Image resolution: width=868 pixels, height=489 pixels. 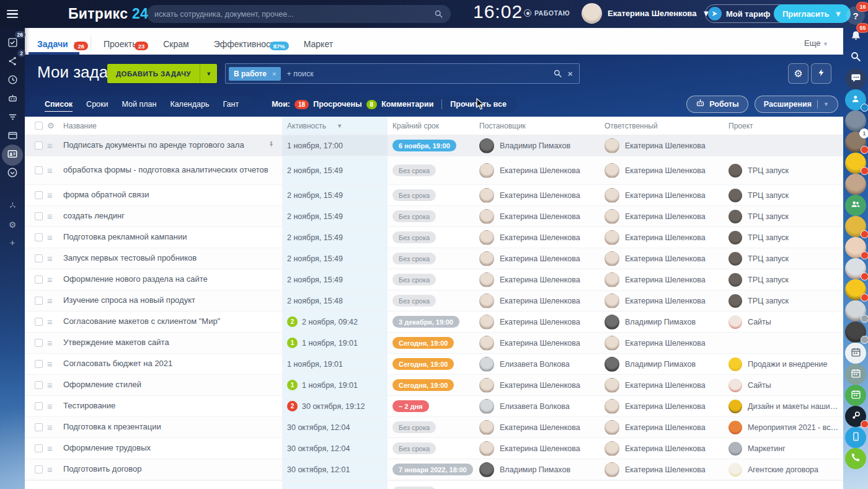 I want to click on table-row: ≡Подготовить договор30 октября, 12:017 я…, so click(x=434, y=470).